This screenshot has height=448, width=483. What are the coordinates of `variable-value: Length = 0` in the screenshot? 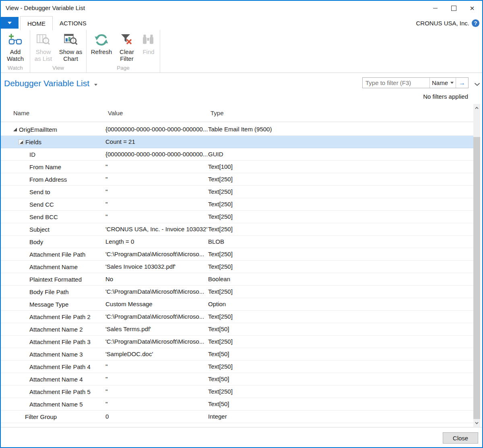 It's located at (120, 242).